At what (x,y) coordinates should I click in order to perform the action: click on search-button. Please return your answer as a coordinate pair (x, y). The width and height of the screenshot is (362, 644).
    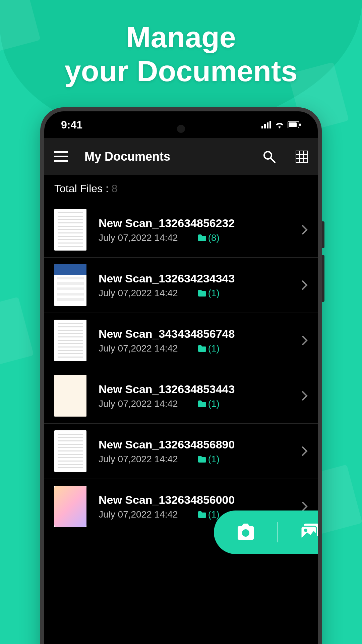
    Looking at the image, I should click on (269, 157).